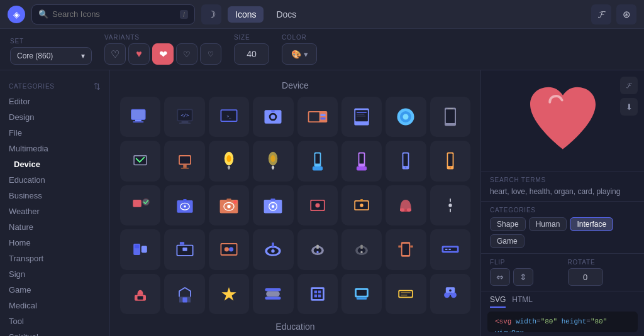  What do you see at coordinates (114, 14) in the screenshot?
I see `search-input` at bounding box center [114, 14].